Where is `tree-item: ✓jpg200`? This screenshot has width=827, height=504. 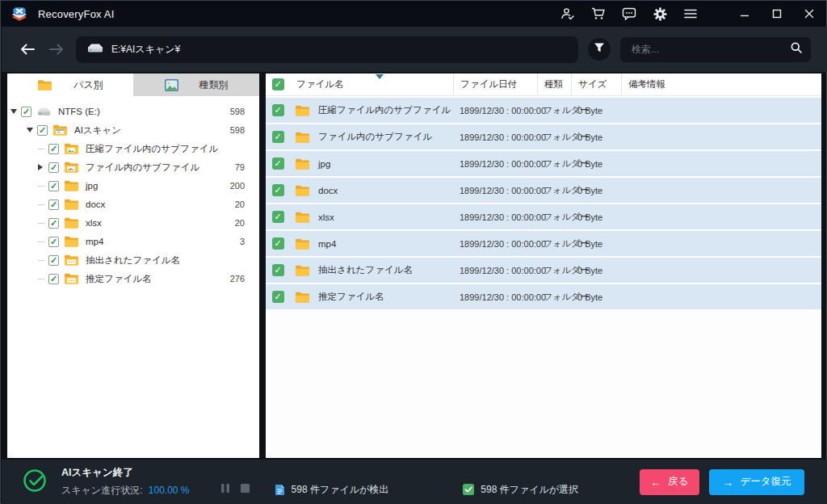 tree-item: ✓jpg200 is located at coordinates (133, 186).